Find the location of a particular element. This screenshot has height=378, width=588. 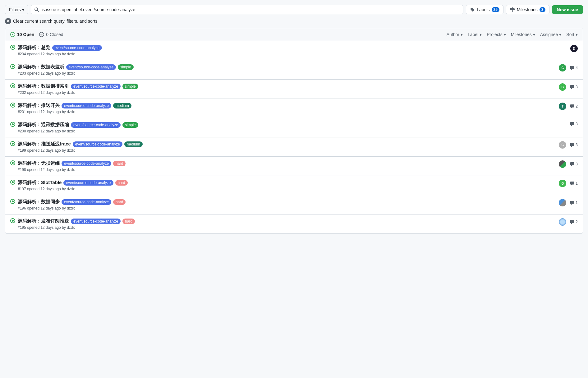

issue-title-row: 源码解析：数据同步 event/source-code-analyzehard is located at coordinates (287, 202).